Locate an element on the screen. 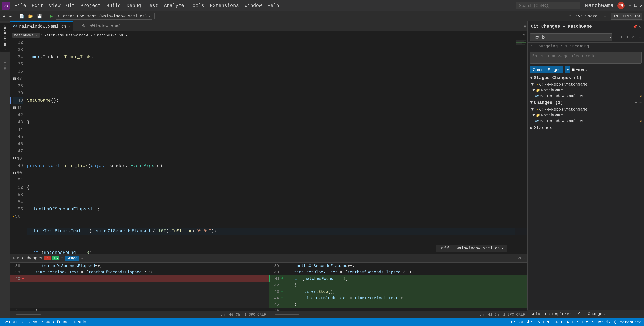 This screenshot has height=326, width=644. new-file-btn: 📄 is located at coordinates (22, 16).